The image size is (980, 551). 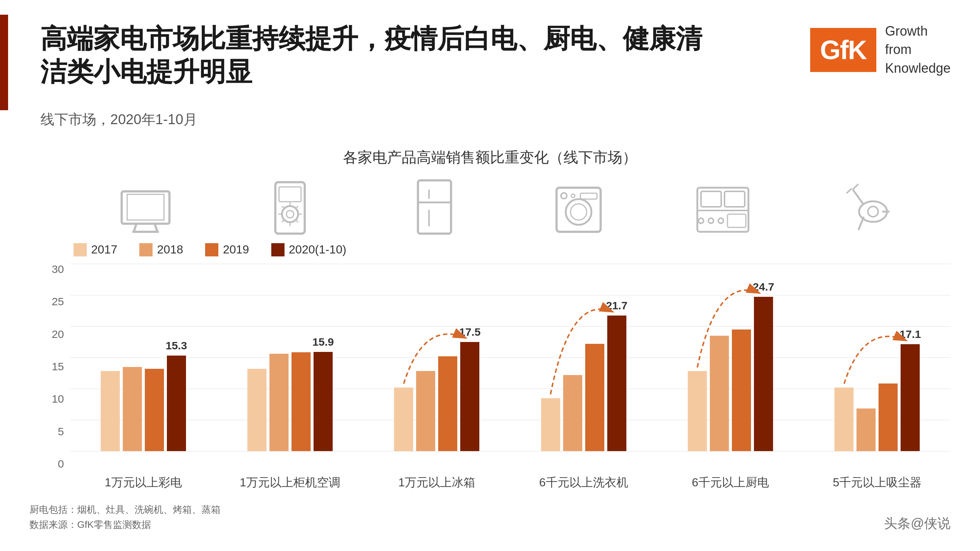 I want to click on legend-2017: 2017, so click(x=95, y=249).